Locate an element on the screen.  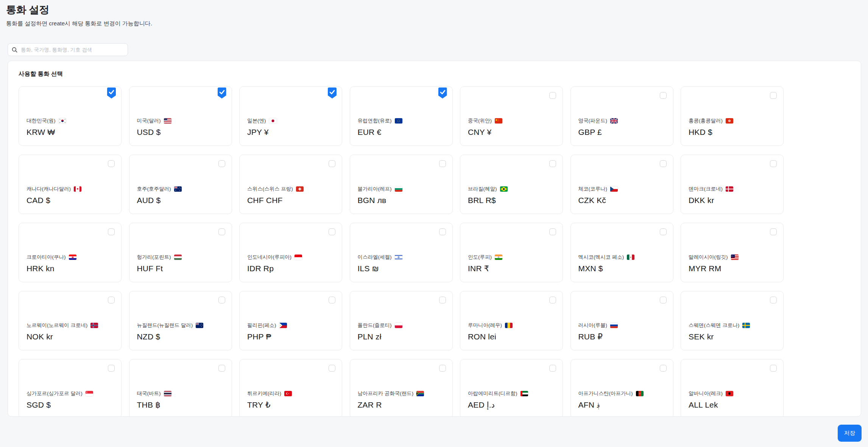
currency-card-huf: 헝가리(포린트) HUF Ft is located at coordinates (181, 252).